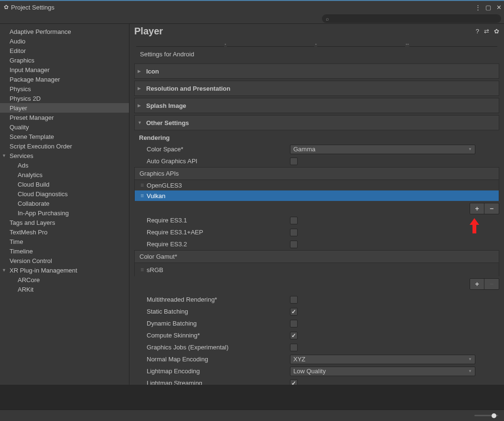  Describe the element at coordinates (155, 270) in the screenshot. I see `gamut-label: sRGB` at that location.